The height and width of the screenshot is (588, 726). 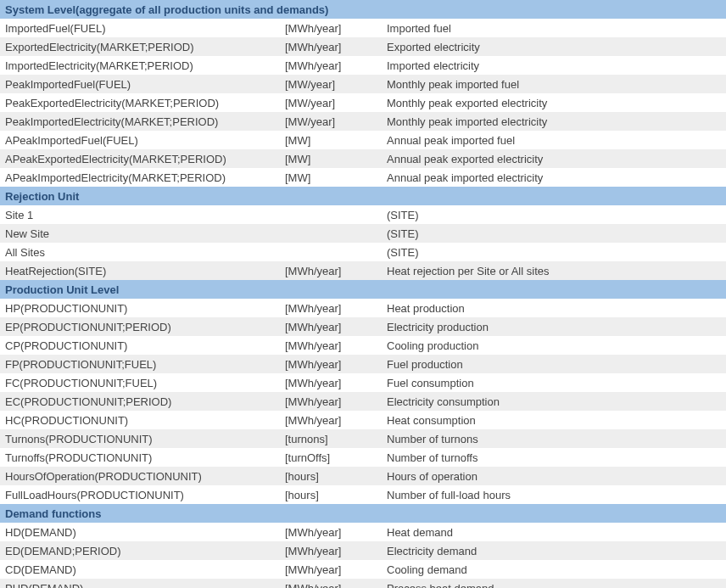 I want to click on table-row: EP(PRODUCTIONUNIT;PERIOD)[MWh/year]Elect…, so click(x=363, y=327).